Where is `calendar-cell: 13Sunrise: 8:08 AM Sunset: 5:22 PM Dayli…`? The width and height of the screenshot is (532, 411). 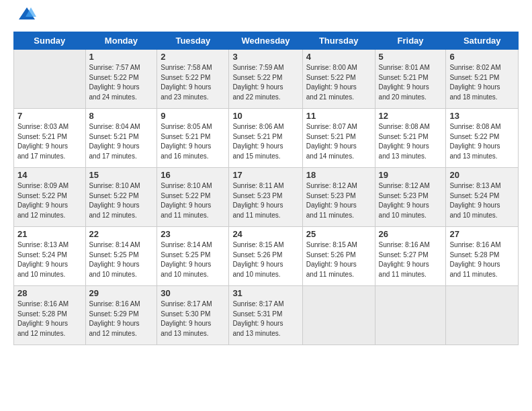 calendar-cell: 13Sunrise: 8:08 AM Sunset: 5:22 PM Dayli… is located at coordinates (482, 138).